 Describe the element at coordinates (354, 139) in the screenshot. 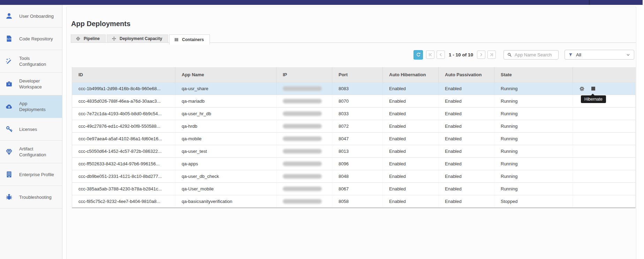

I see `table-row: ccc-0e97aea4-a5af-4102-86a1-fd60e16...qa…` at that location.